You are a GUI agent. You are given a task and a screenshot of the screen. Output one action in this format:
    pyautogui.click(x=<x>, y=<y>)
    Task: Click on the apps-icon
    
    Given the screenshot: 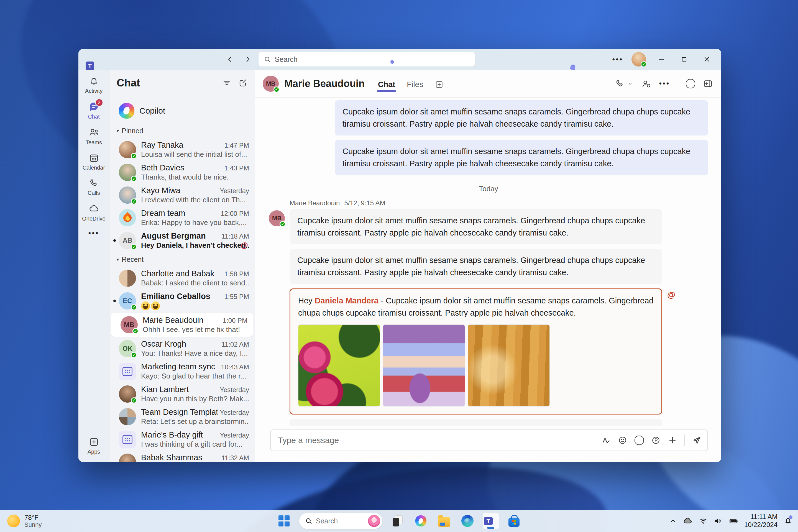 What is the action you would take?
    pyautogui.click(x=94, y=442)
    